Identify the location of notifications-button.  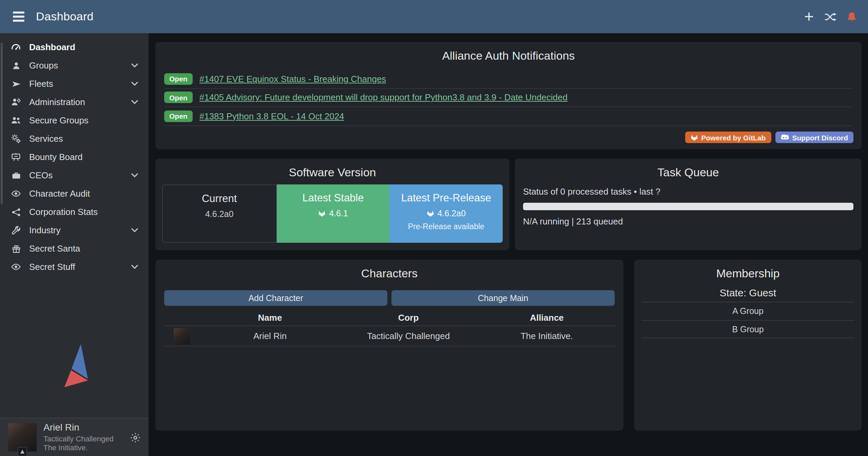
(852, 17).